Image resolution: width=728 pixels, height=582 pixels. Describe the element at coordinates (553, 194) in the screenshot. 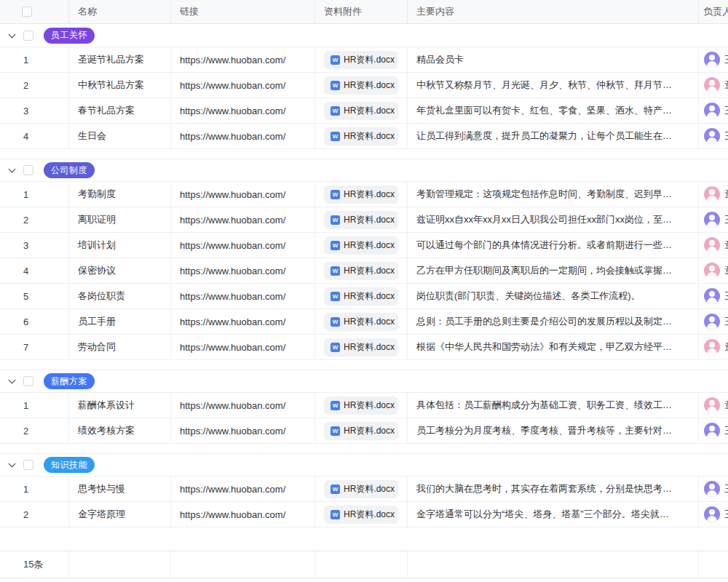

I see `content-cell: 考勤管理规定：这项规定包括作息时间、考勤制度、迟到早…` at that location.